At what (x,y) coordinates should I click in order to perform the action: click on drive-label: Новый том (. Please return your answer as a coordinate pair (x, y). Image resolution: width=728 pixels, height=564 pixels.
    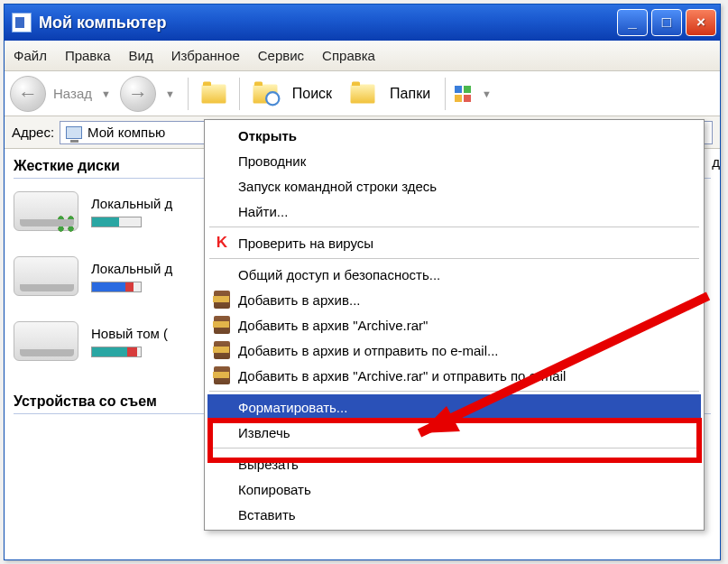
    Looking at the image, I should click on (130, 334).